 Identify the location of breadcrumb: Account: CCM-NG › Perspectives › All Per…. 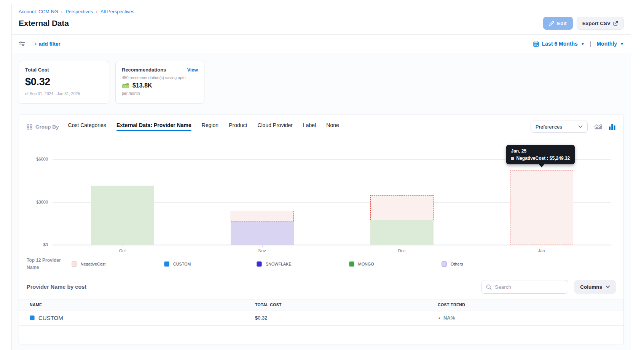
(321, 12).